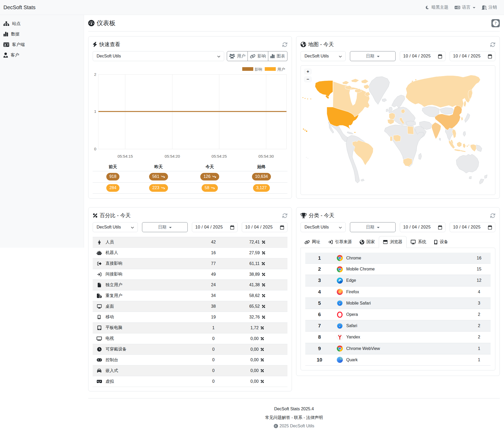 This screenshot has height=436, width=504. What do you see at coordinates (258, 69) in the screenshot?
I see `svg-text: 影响` at bounding box center [258, 69].